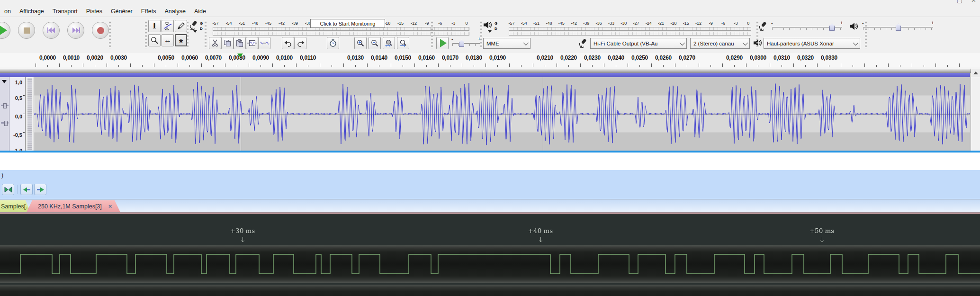 The image size is (980, 296). Describe the element at coordinates (169, 34) in the screenshot. I see `tools-toolbar: I↔*` at that location.